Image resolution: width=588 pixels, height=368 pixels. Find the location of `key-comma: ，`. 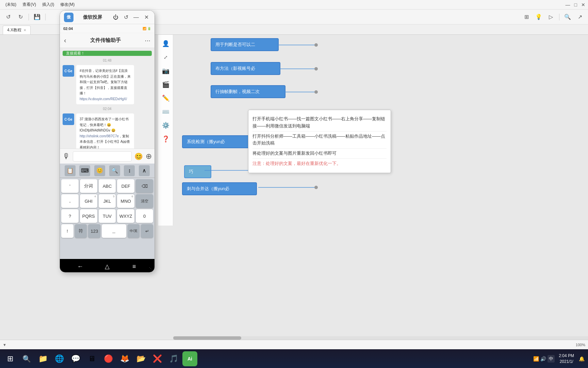

key-comma: ， is located at coordinates (70, 201).